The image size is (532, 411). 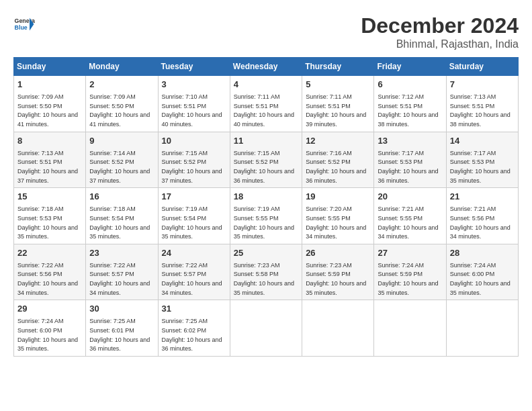 What do you see at coordinates (266, 67) in the screenshot?
I see `weekday-header-row: Sunday Monday Tuesday Wednesday Thursday…` at bounding box center [266, 67].